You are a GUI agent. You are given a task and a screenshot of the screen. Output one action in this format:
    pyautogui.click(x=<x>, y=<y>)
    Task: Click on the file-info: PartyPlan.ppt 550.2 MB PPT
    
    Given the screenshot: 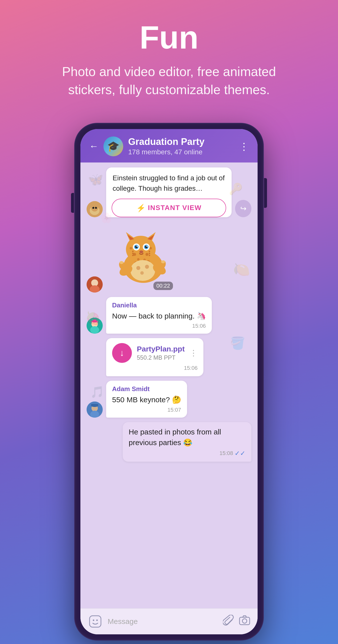 What is the action you would take?
    pyautogui.click(x=161, y=353)
    